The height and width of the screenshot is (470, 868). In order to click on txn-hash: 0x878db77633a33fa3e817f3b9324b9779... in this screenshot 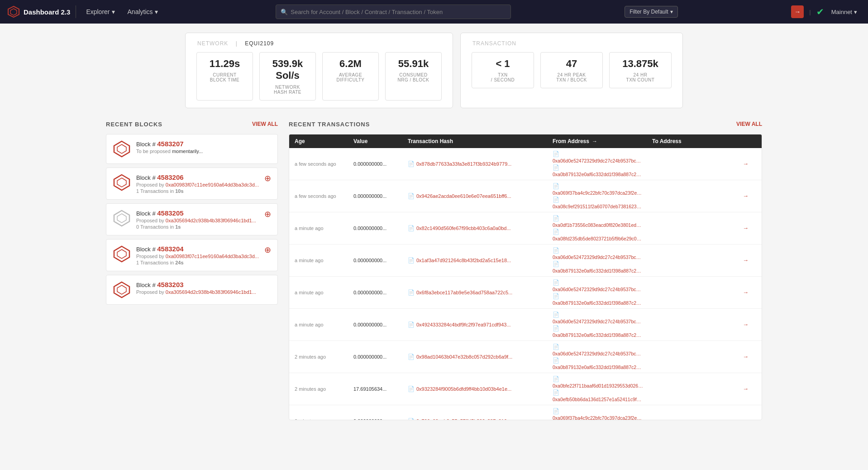, I will do `click(464, 164)`.